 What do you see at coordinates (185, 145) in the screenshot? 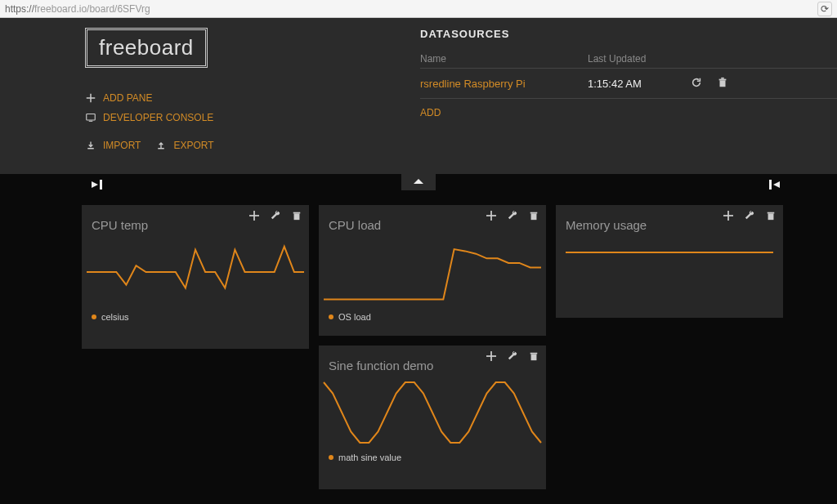
I see `export-button: EXPORT` at bounding box center [185, 145].